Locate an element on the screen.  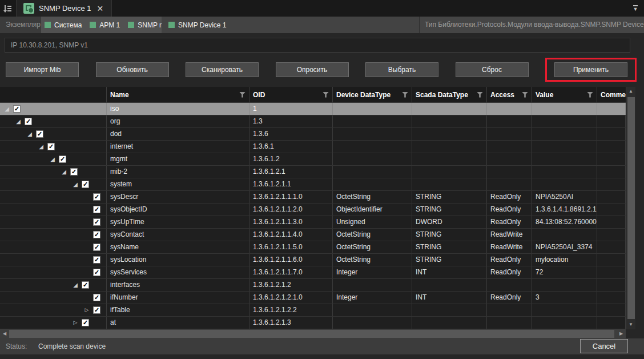
column-header-oid: OID is located at coordinates (291, 95).